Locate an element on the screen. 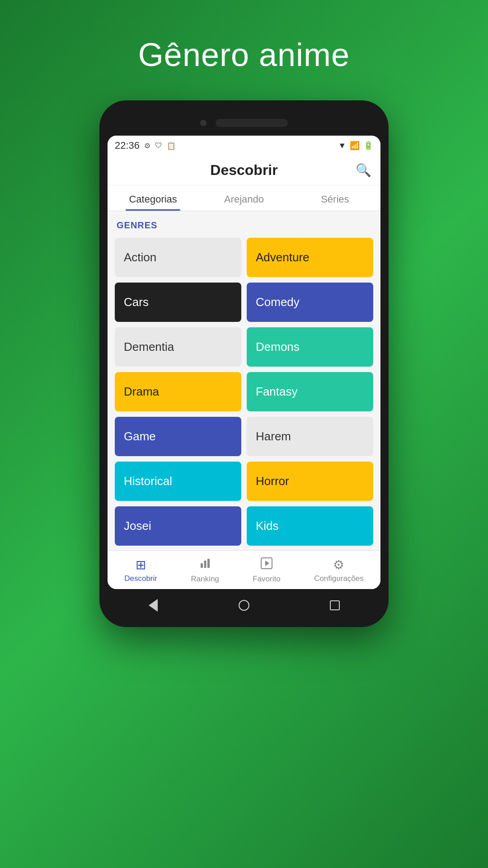  signal-icon: 📶 is located at coordinates (355, 146).